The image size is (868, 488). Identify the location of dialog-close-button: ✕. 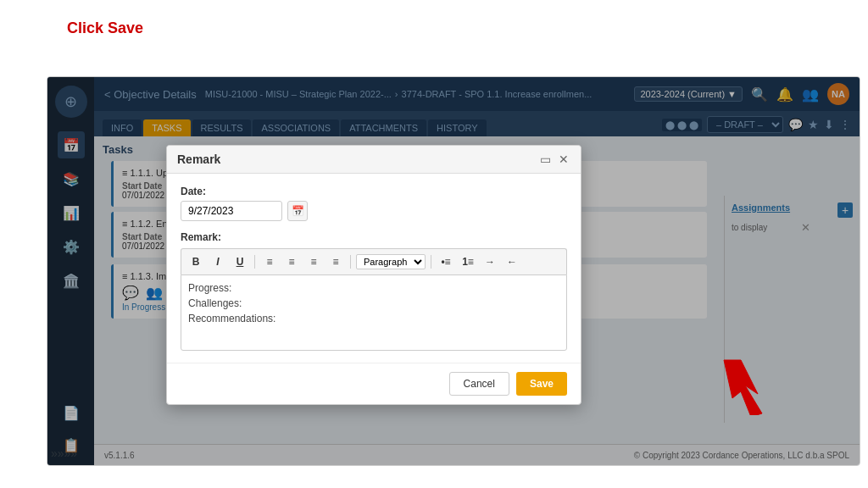
(564, 159).